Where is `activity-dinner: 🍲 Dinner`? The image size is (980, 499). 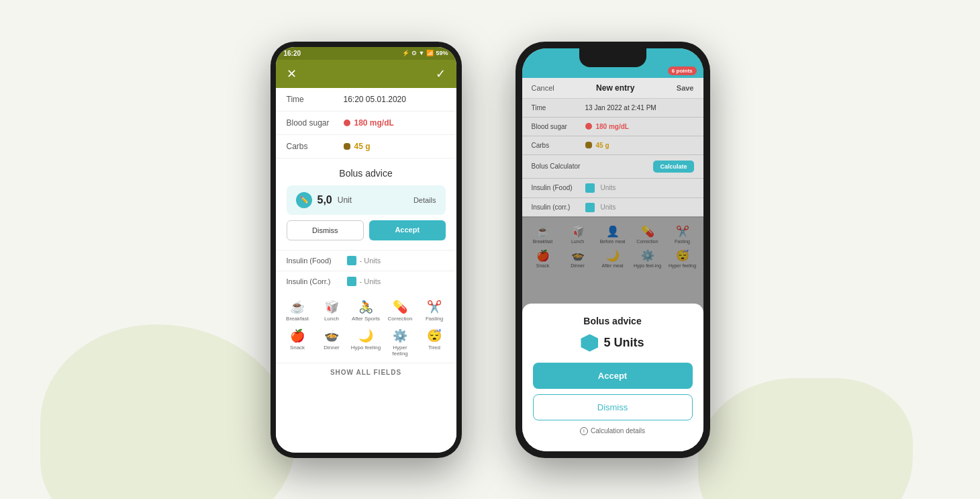 activity-dinner: 🍲 Dinner is located at coordinates (332, 343).